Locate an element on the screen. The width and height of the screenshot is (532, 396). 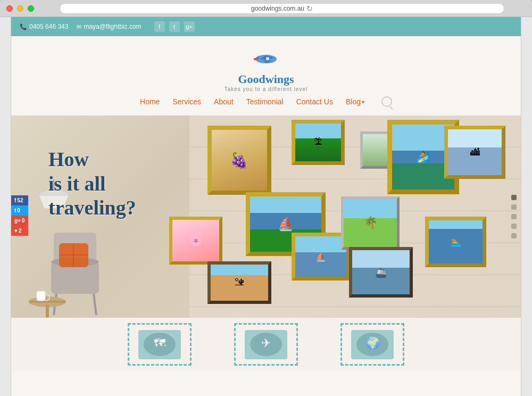
twitter-topbar-icon: t is located at coordinates (174, 27).